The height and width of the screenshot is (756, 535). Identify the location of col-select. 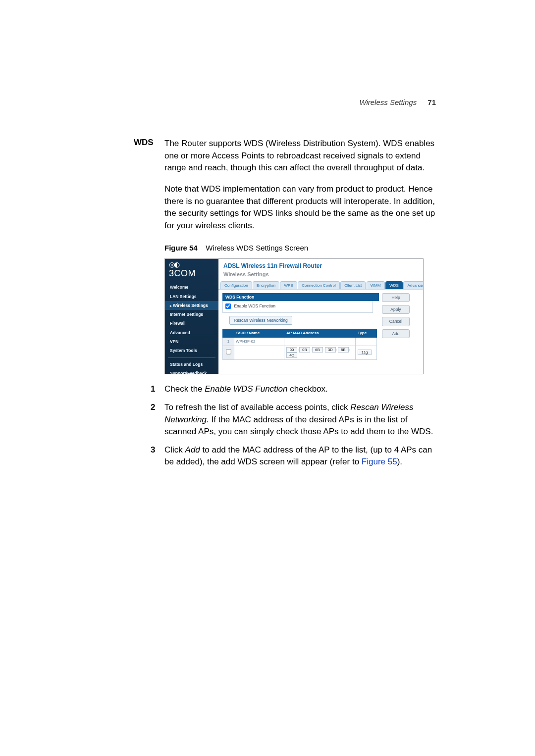
(229, 334).